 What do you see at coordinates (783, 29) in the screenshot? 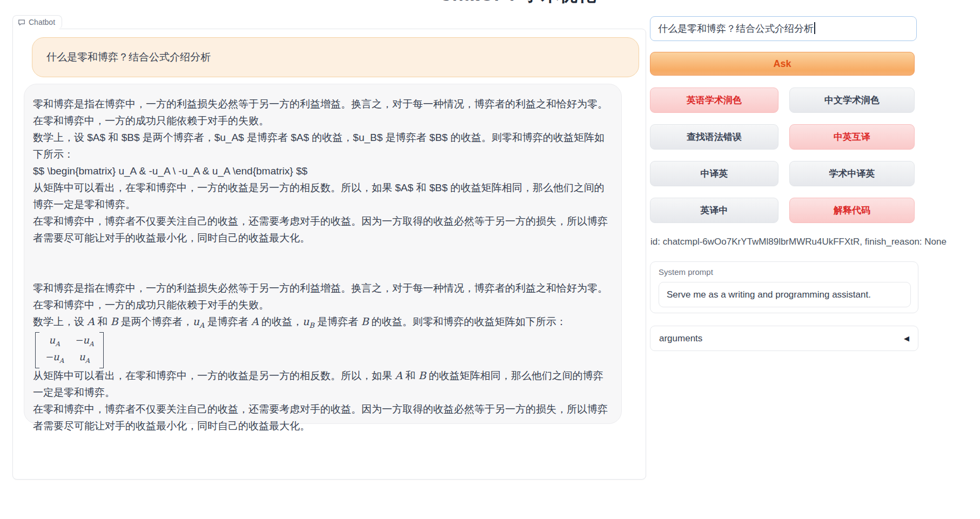
I see `question-input: 什么是零和博弈？结合公式介绍分析` at bounding box center [783, 29].